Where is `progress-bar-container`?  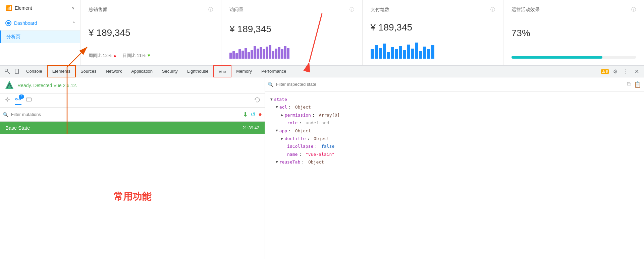
progress-bar-container is located at coordinates (574, 57).